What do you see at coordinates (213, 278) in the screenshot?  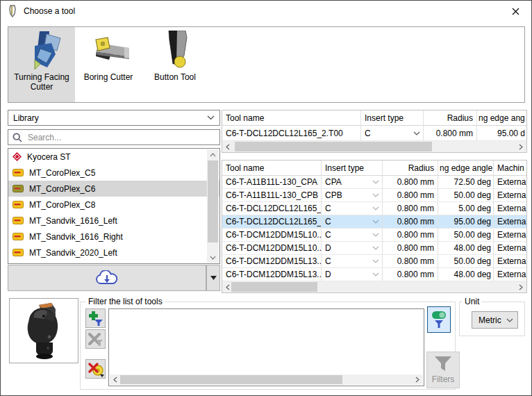 I see `download-options-button` at bounding box center [213, 278].